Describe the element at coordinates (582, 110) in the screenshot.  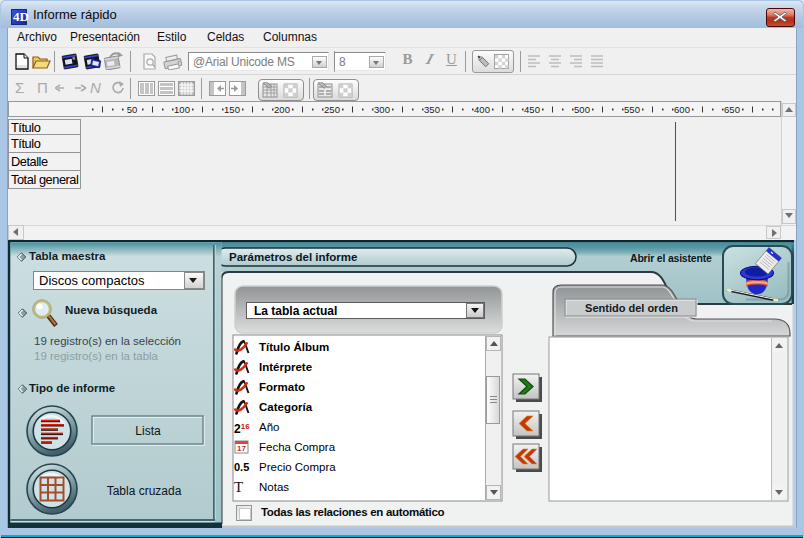
I see `svg-text: 500` at that location.